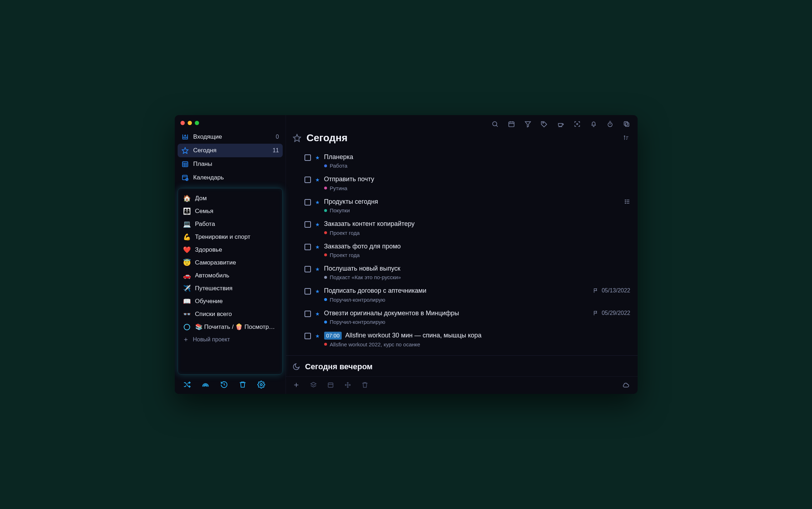  What do you see at coordinates (230, 340) in the screenshot?
I see `new-project-button: Новый проект` at bounding box center [230, 340].